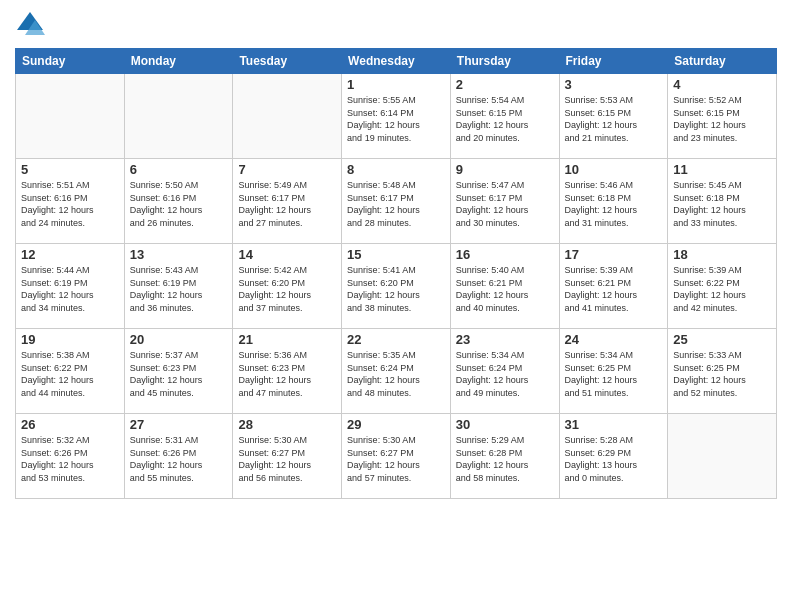  Describe the element at coordinates (396, 84) in the screenshot. I see `day-number: 1` at that location.